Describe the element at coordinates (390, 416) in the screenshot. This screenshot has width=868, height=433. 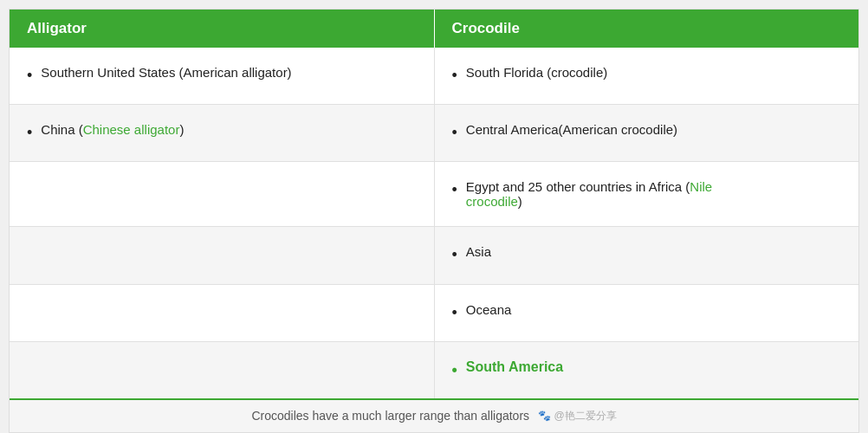
I see `footer-text: Crocodiles have a much larger range than…` at that location.